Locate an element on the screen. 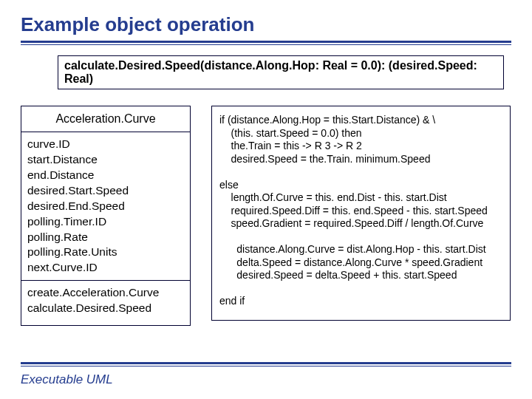  operation-signature-box: calculate.Desired.Speed(distance.Along.H… is located at coordinates (281, 72).